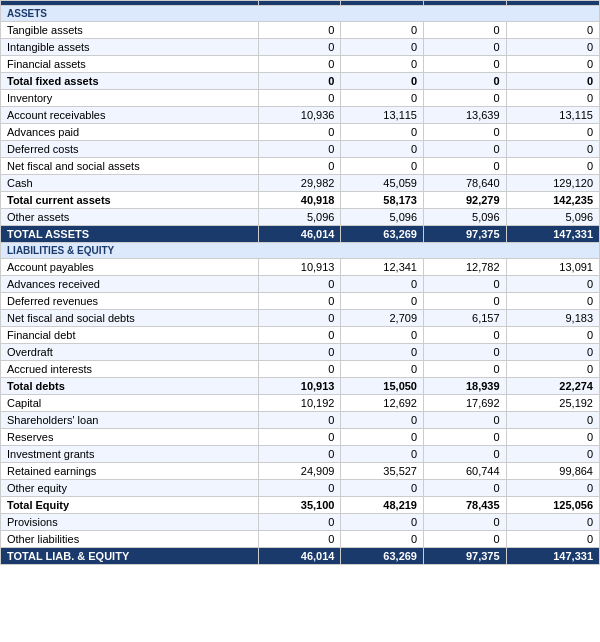  I want to click on table-row: LIABILITIES & EQUITY, so click(300, 251).